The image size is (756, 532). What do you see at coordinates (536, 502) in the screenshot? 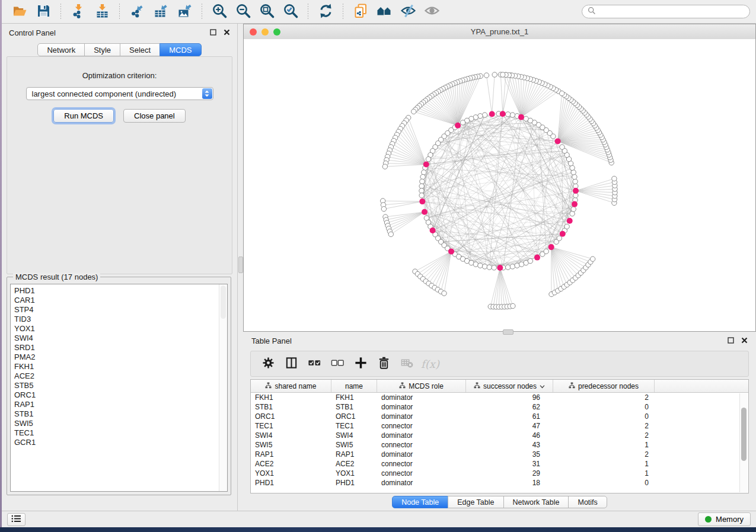
I see `tab-network-table: Network Table` at bounding box center [536, 502].